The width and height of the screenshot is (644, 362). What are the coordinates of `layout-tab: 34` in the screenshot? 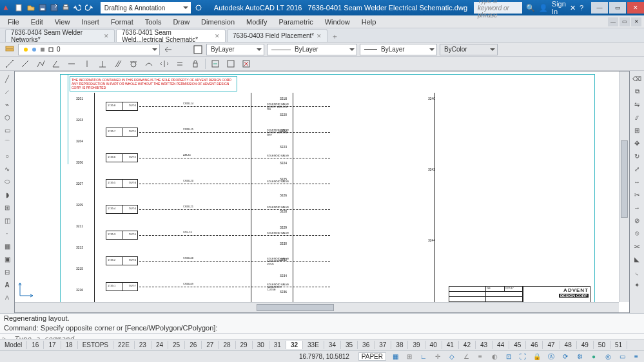 It's located at (333, 345).